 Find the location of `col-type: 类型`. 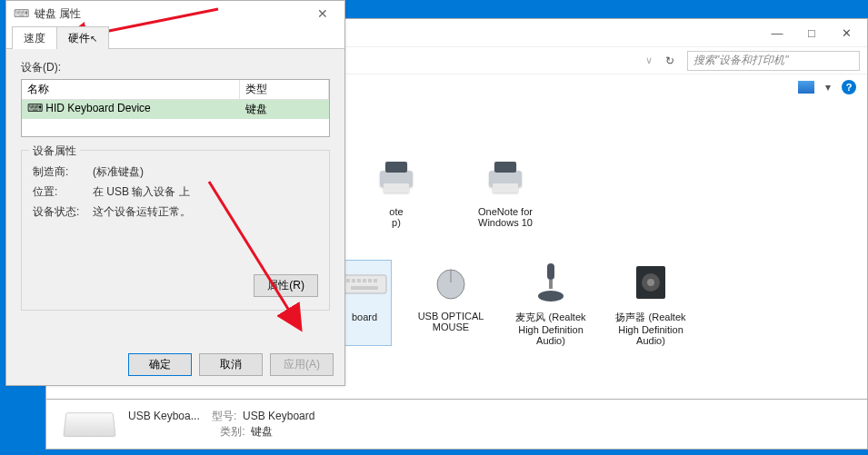

col-type: 类型 is located at coordinates (284, 89).